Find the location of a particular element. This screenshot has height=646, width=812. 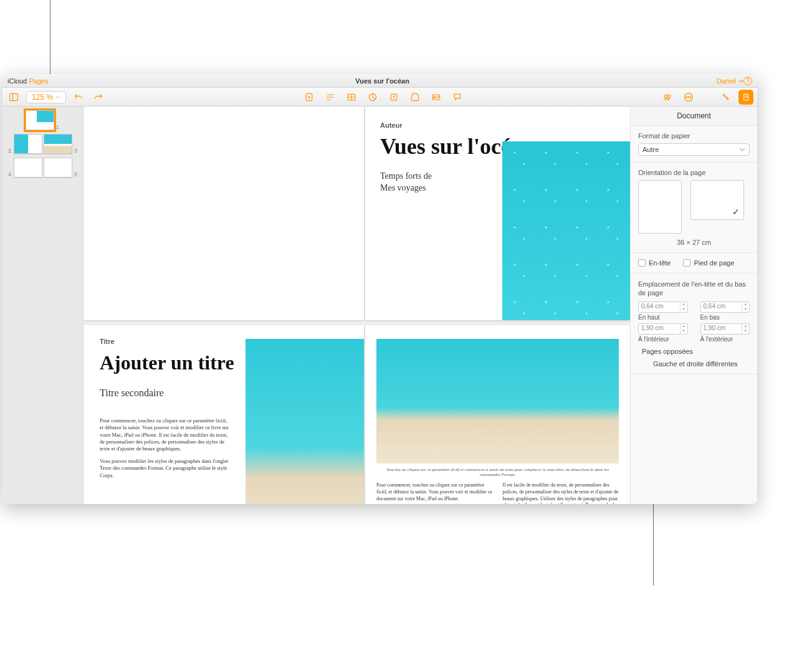

margin-inside-input: 1,90 cm▲▼ is located at coordinates (663, 329).